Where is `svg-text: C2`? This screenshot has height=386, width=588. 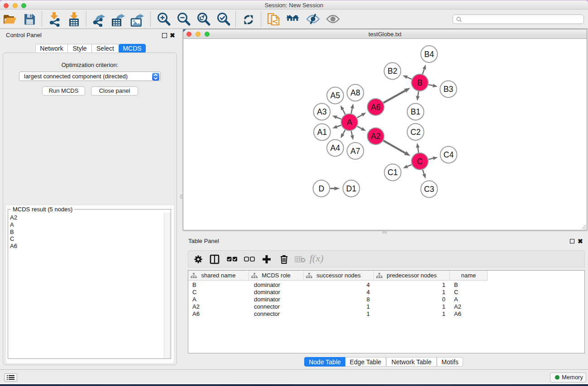 svg-text: C2 is located at coordinates (416, 132).